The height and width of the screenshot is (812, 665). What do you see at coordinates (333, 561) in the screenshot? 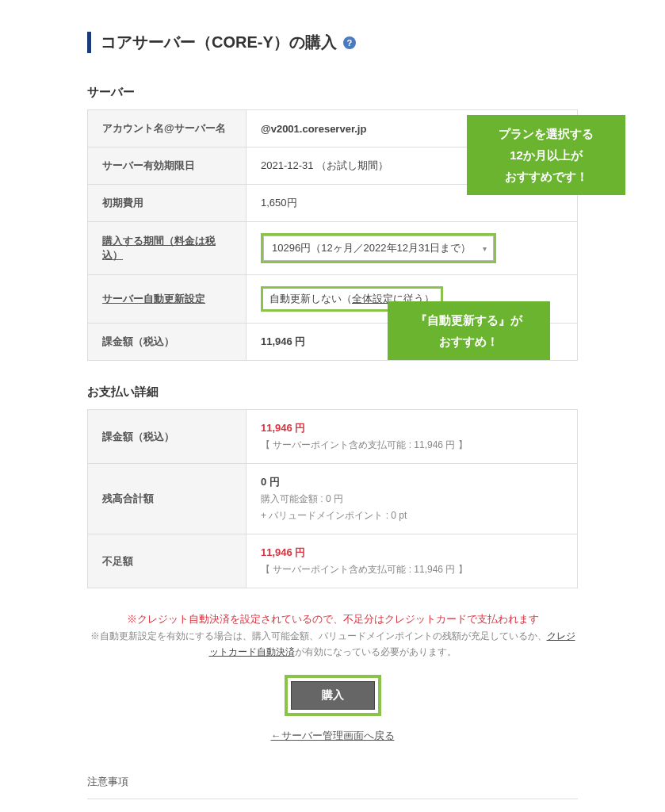
I see `table-row: 不足額 11,946 円 【 サーバーポイント含め支払可能 : 11,946 円…` at bounding box center [333, 561].